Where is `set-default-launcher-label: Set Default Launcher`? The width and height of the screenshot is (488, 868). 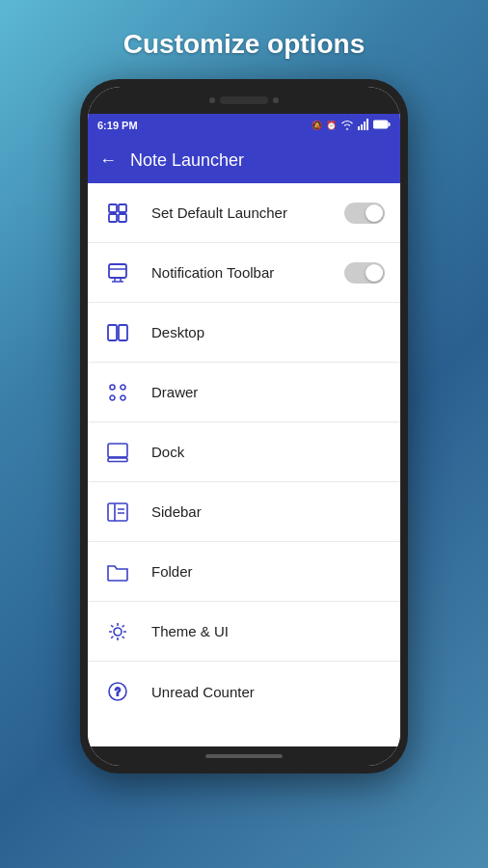 set-default-launcher-label: Set Default Launcher is located at coordinates (248, 212).